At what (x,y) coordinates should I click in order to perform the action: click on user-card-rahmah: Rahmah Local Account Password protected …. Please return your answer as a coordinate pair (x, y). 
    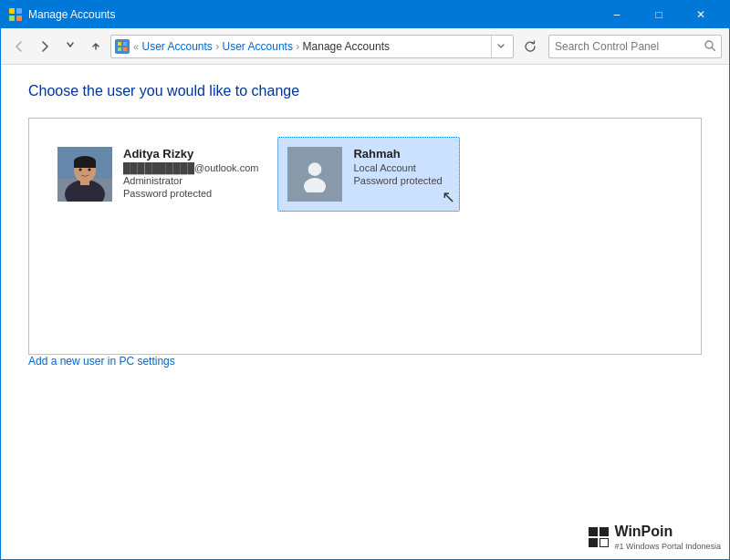
    Looking at the image, I should click on (369, 174).